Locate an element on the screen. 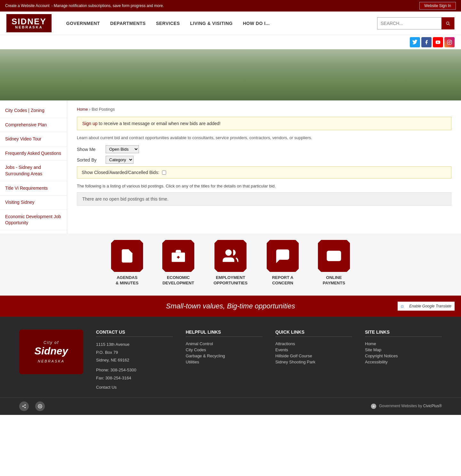 Image resolution: width=461 pixels, height=476 pixels. footer-helpful-links: HELPFUL LINKS Animal Control City Codes … is located at coordinates (224, 360).